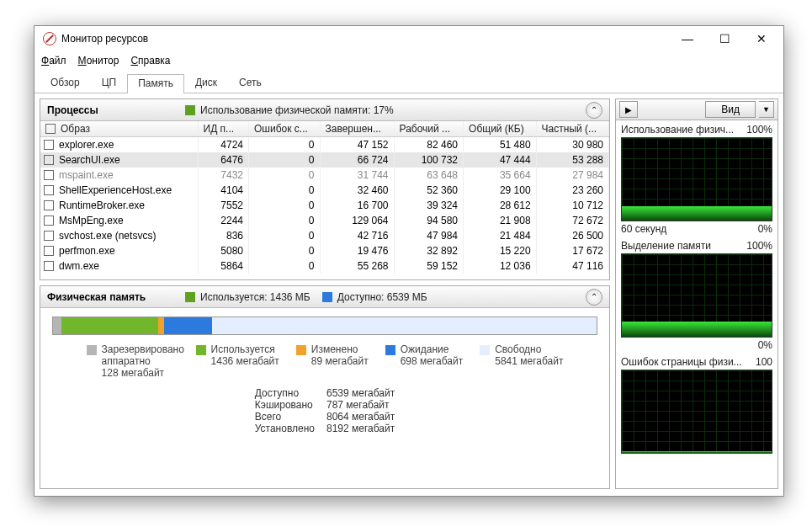  I want to click on titlebar: Монитор ресурсов, so click(409, 39).